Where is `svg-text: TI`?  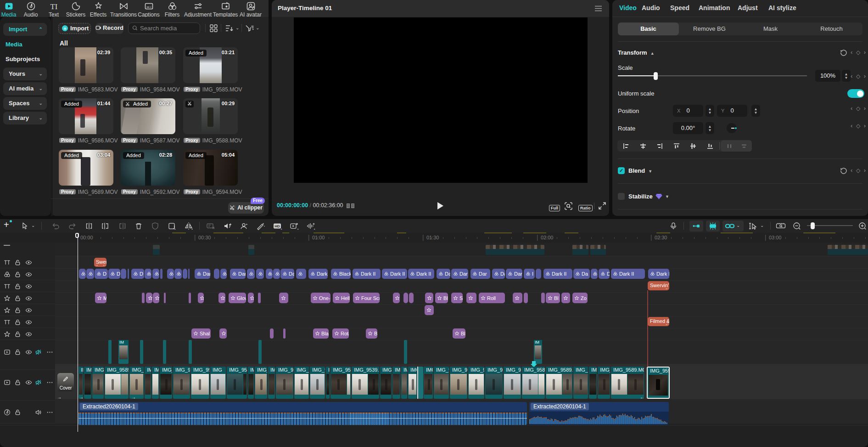 svg-text: TI is located at coordinates (54, 6).